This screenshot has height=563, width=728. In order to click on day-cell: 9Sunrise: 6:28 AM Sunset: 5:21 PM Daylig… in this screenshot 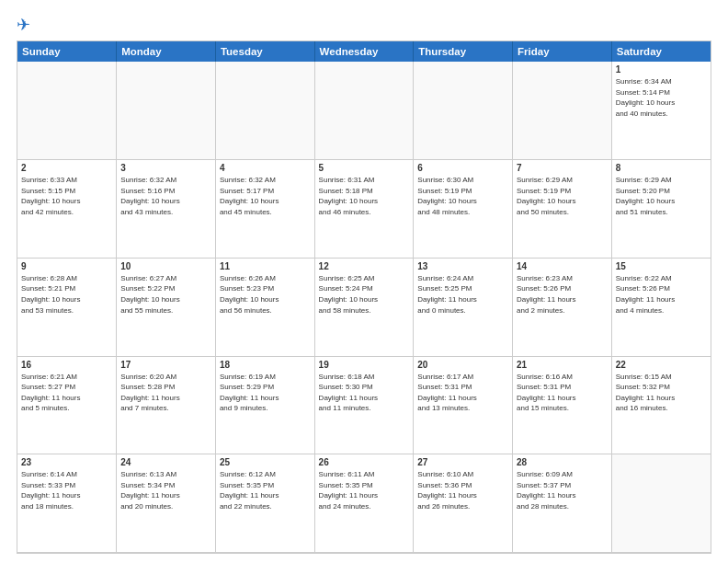, I will do `click(67, 307)`.